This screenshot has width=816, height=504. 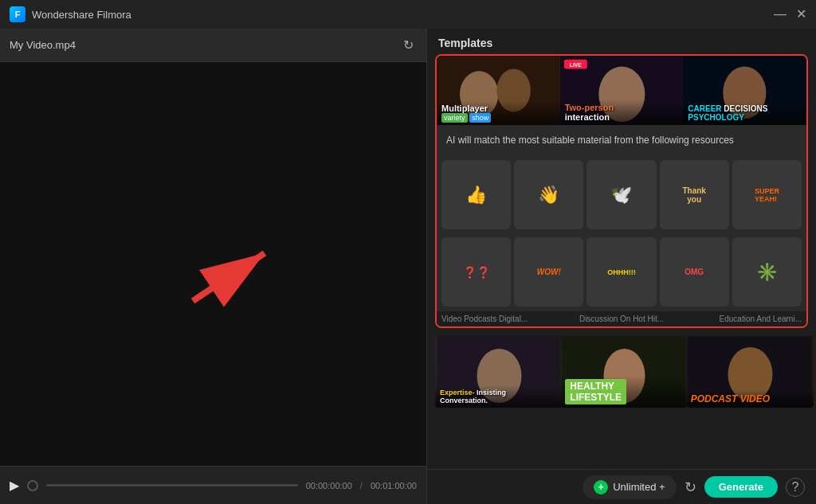 What do you see at coordinates (18, 14) in the screenshot?
I see `app-logo: F` at bounding box center [18, 14].